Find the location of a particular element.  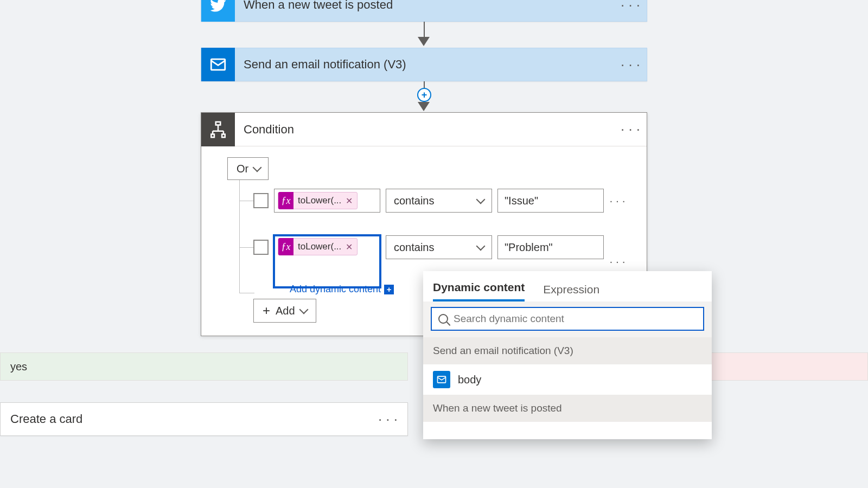

group-operator-select: Or is located at coordinates (248, 169).